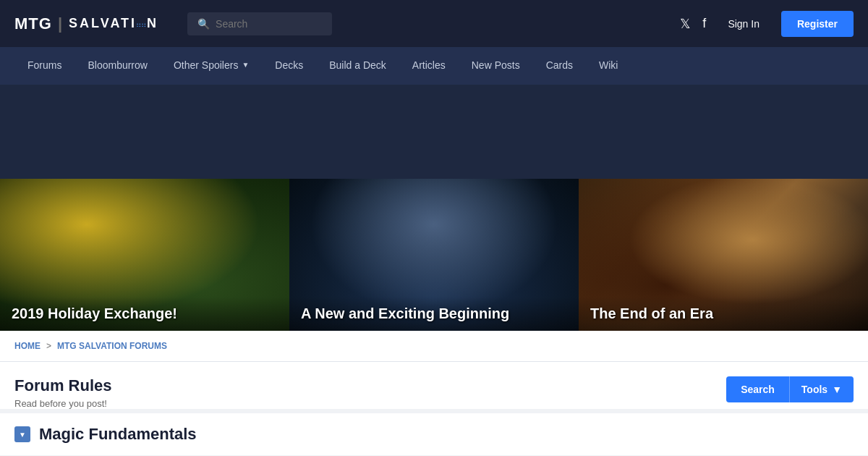 The width and height of the screenshot is (868, 456). I want to click on breadcrumb-home: HOME, so click(27, 346).